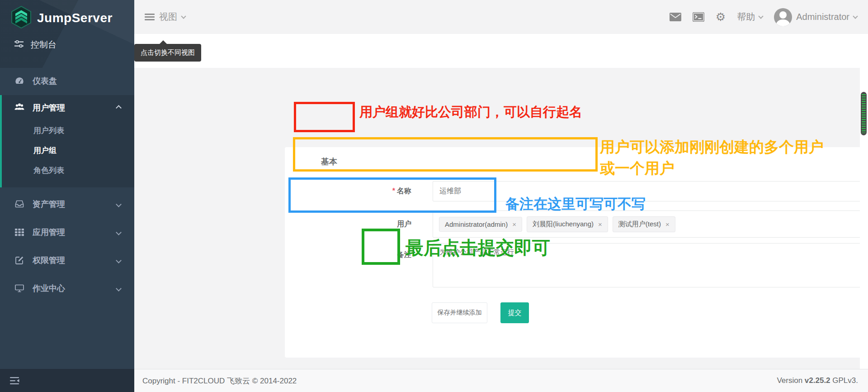  What do you see at coordinates (650, 191) in the screenshot?
I see `name-input` at bounding box center [650, 191].